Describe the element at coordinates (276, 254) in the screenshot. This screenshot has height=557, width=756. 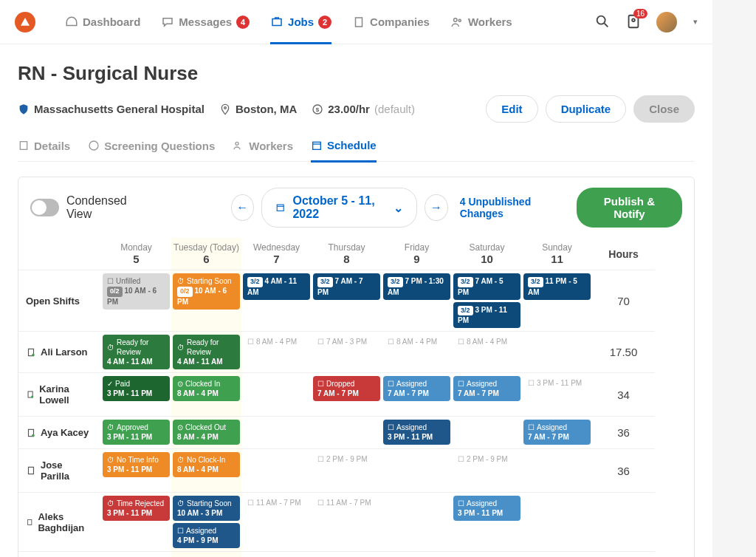
I see `day-head-wed: Wednesday7` at that location.